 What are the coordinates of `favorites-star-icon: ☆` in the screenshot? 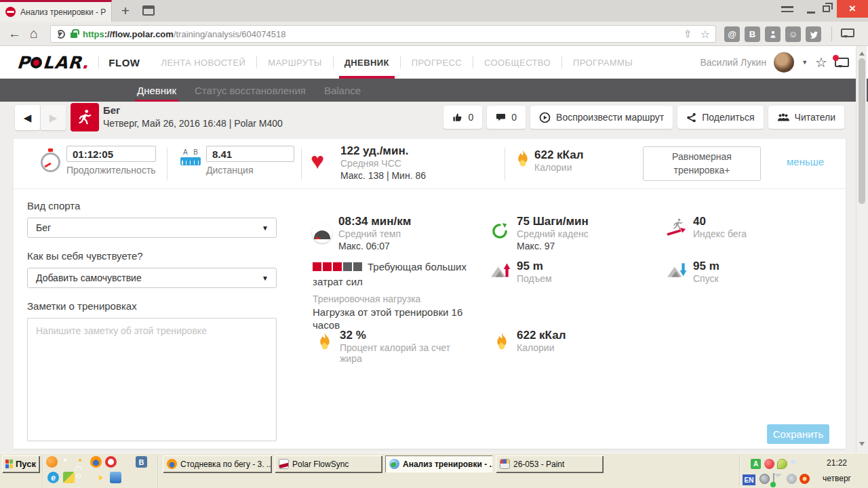 It's located at (821, 62).